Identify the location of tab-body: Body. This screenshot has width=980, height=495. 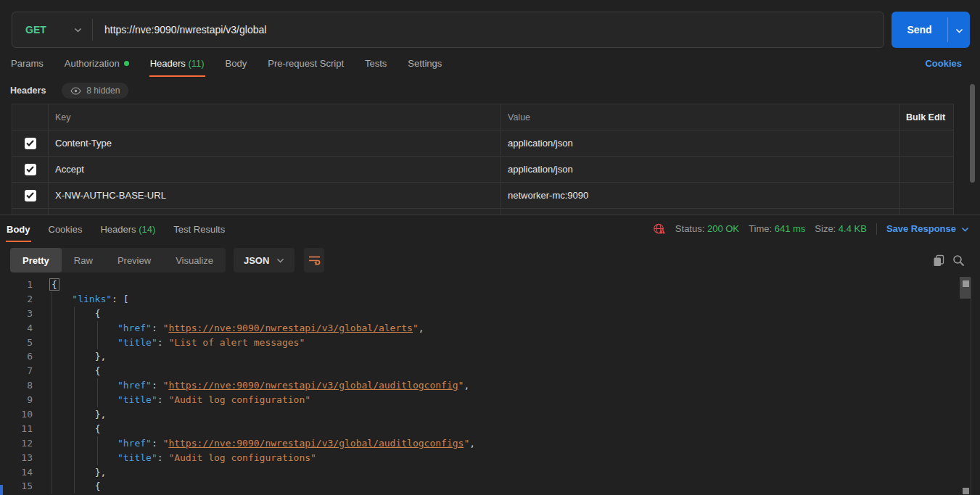
(236, 65).